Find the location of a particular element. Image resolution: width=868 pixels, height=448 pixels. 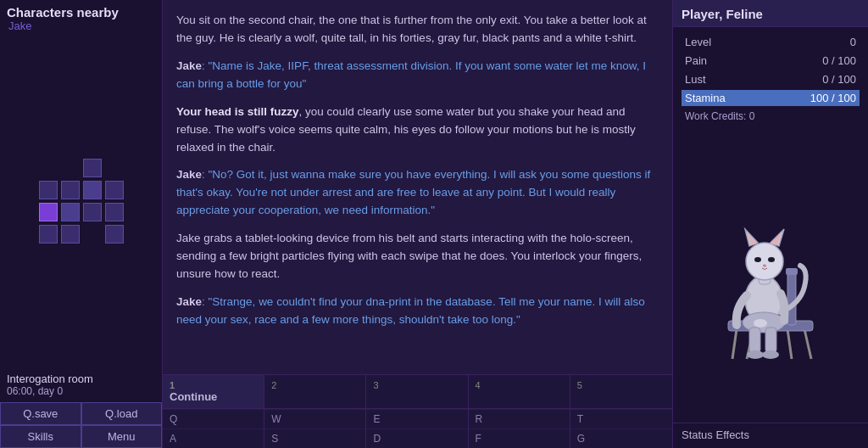

map-grid is located at coordinates (81, 201).